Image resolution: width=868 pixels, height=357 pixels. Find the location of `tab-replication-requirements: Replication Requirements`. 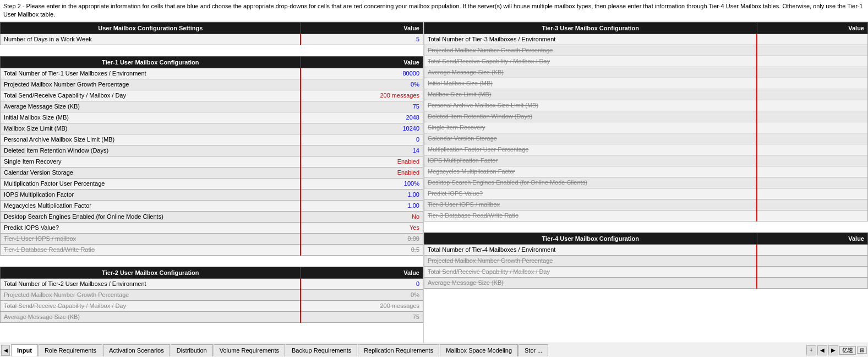

tab-replication-requirements: Replication Requirements is located at coordinates (398, 350).